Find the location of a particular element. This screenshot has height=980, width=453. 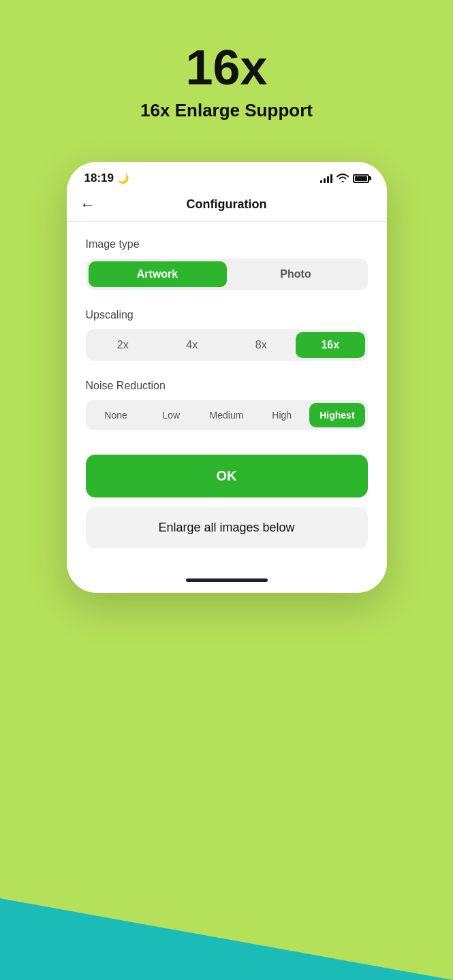

noise-reduction-control: None Low Medium High Highest is located at coordinates (227, 415).